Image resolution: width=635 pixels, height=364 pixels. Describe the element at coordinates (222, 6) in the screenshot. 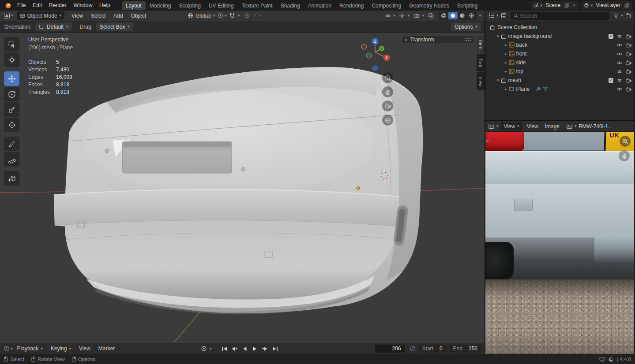

I see `workspace-tab-uv-editing: UV Editing` at that location.